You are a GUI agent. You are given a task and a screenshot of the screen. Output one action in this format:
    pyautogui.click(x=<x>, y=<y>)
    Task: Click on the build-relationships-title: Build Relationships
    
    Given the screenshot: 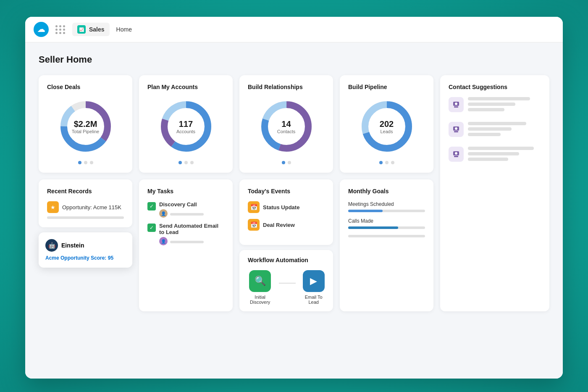 What is the action you would take?
    pyautogui.click(x=286, y=87)
    